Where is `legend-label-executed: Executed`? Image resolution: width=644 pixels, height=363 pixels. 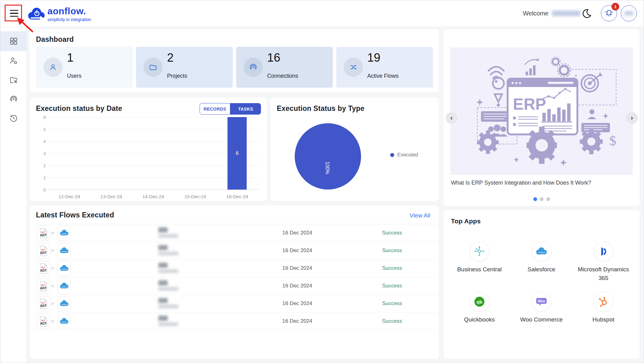
legend-label-executed: Executed is located at coordinates (408, 155).